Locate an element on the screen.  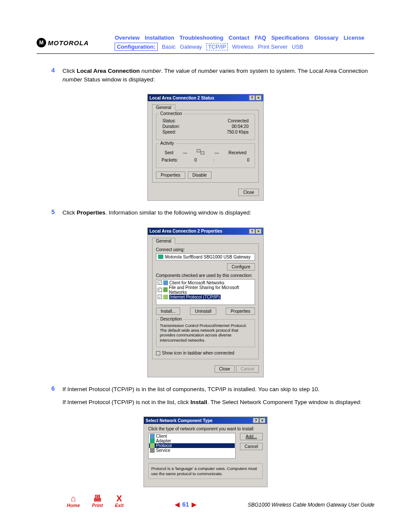
nav-gateway: Gateway is located at coordinates (191, 47).